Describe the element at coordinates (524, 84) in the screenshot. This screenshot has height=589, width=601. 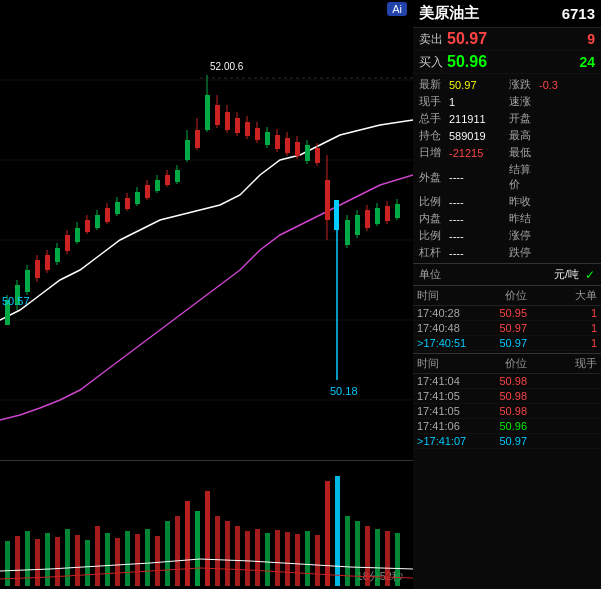
I see `zhangdie-label: 涨跌` at that location.